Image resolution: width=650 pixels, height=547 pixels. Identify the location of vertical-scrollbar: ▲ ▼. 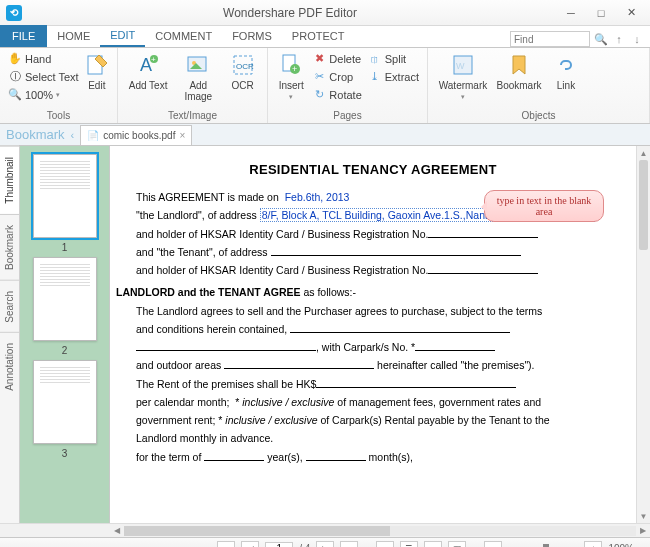
(643, 334).